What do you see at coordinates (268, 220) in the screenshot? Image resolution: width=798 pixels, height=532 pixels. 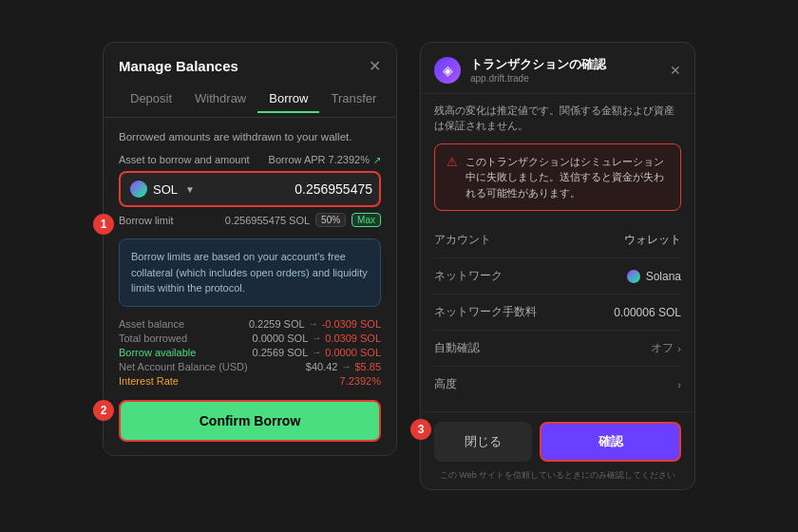 I see `borrow-limit-value: 0.256955475 SOL` at bounding box center [268, 220].